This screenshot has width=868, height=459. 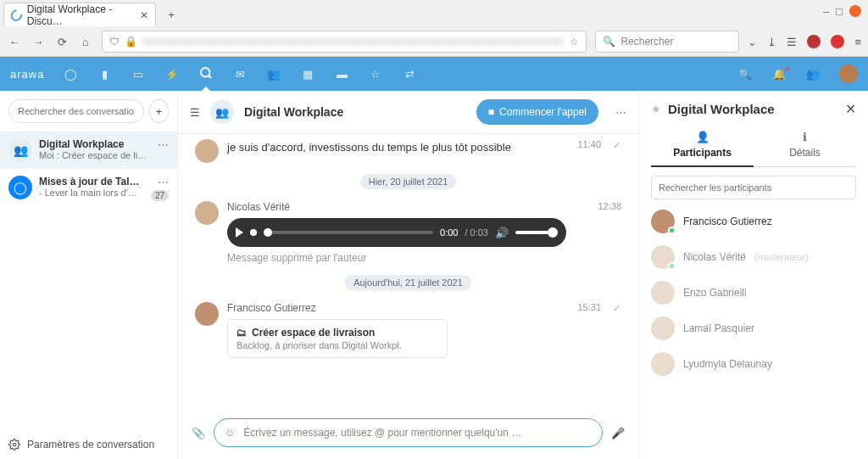 I want to click on window-close, so click(x=855, y=11).